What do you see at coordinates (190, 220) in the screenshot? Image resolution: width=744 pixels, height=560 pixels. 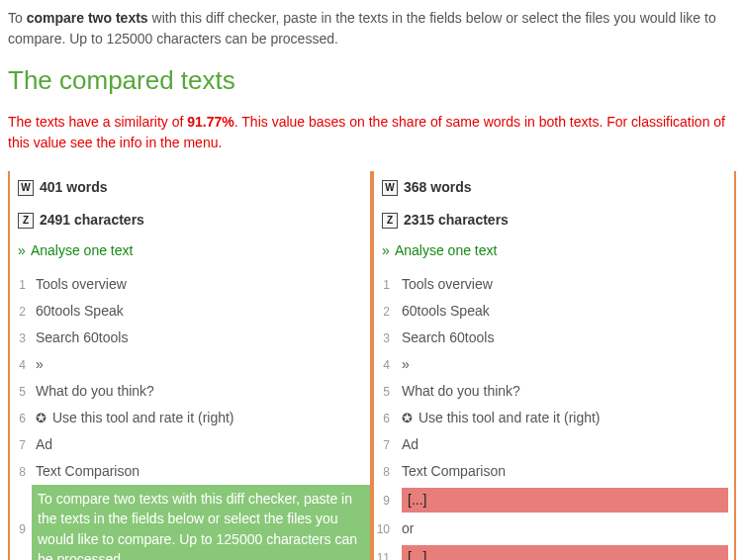 I see `left-chars-row: Z 2491 characters` at bounding box center [190, 220].